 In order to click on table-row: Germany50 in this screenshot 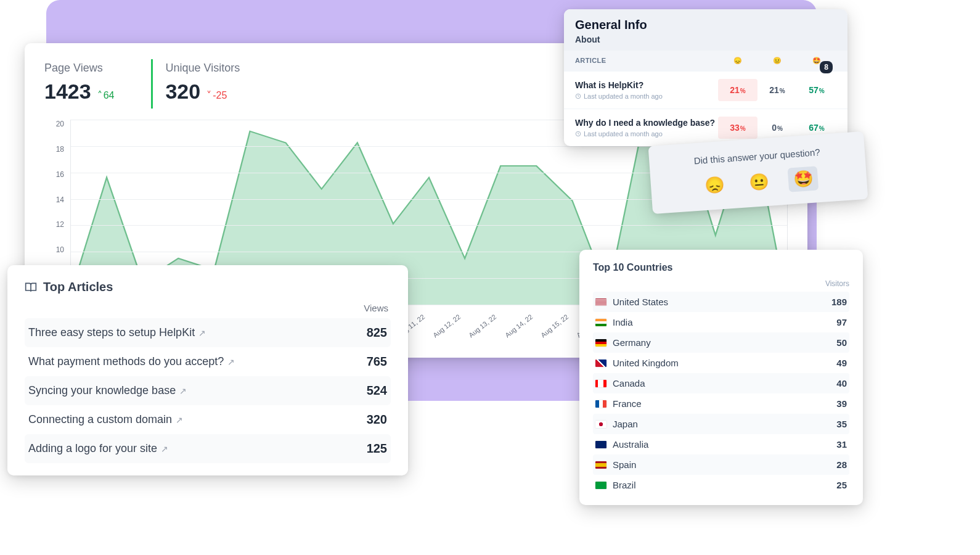, I will do `click(721, 343)`.